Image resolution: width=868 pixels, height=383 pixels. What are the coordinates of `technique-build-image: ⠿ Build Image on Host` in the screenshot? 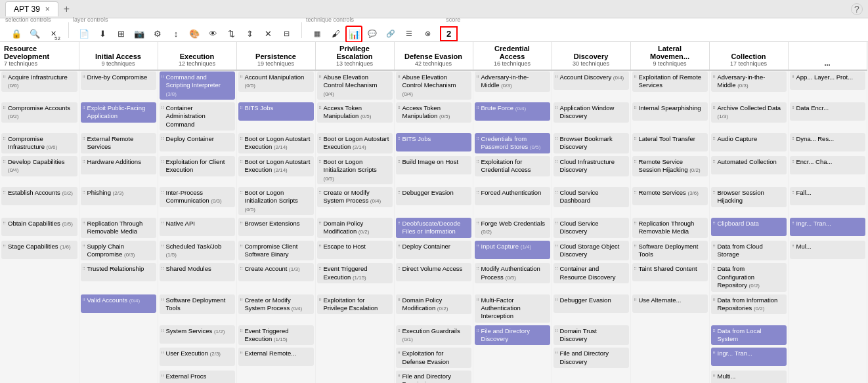 It's located at (433, 165).